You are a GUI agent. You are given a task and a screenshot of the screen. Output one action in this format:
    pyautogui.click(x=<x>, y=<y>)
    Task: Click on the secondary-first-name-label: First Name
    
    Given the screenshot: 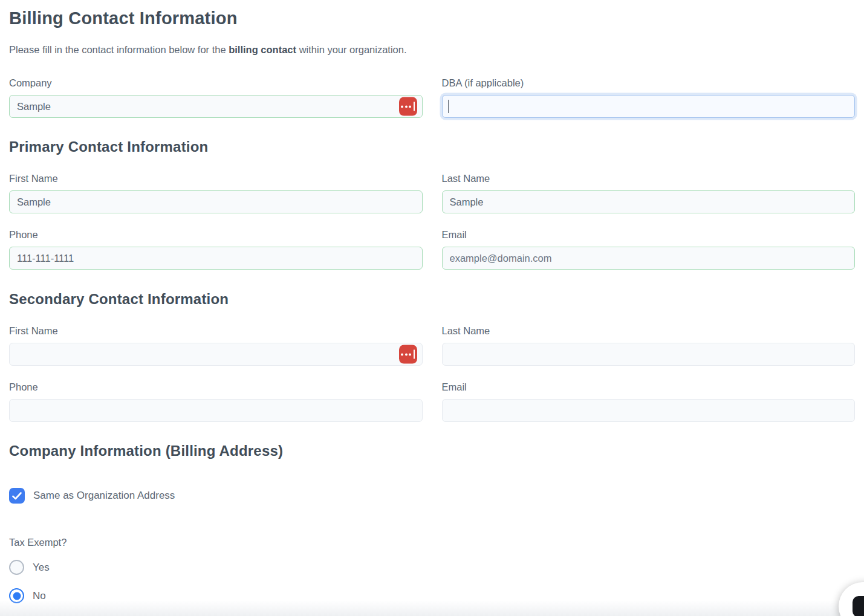 What is the action you would take?
    pyautogui.click(x=216, y=331)
    